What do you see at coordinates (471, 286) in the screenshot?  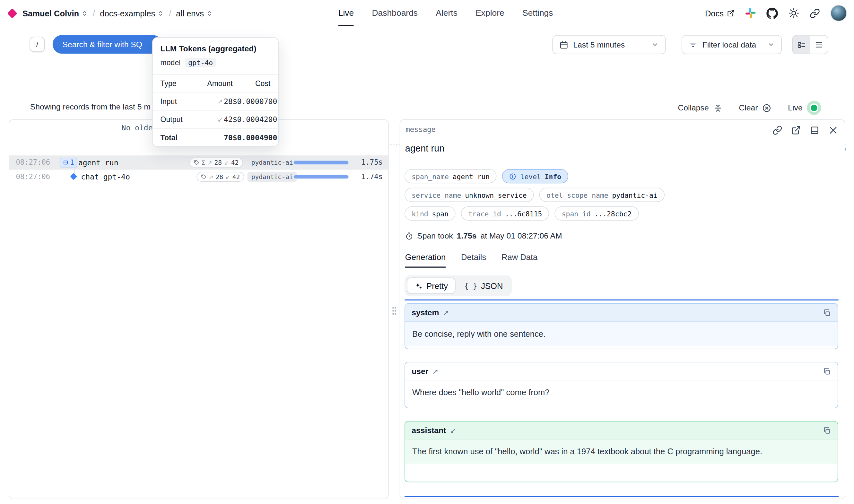 I see `braces-icon: { }` at bounding box center [471, 286].